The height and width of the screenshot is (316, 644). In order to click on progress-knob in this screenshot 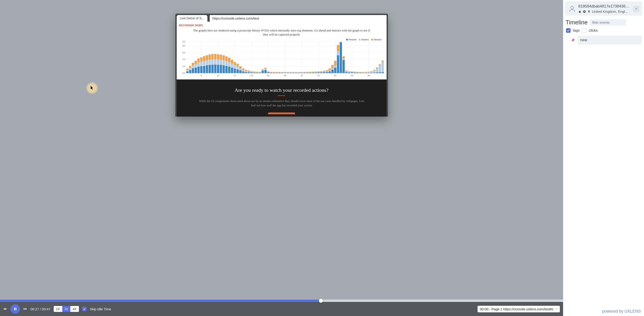, I will do `click(321, 301)`.